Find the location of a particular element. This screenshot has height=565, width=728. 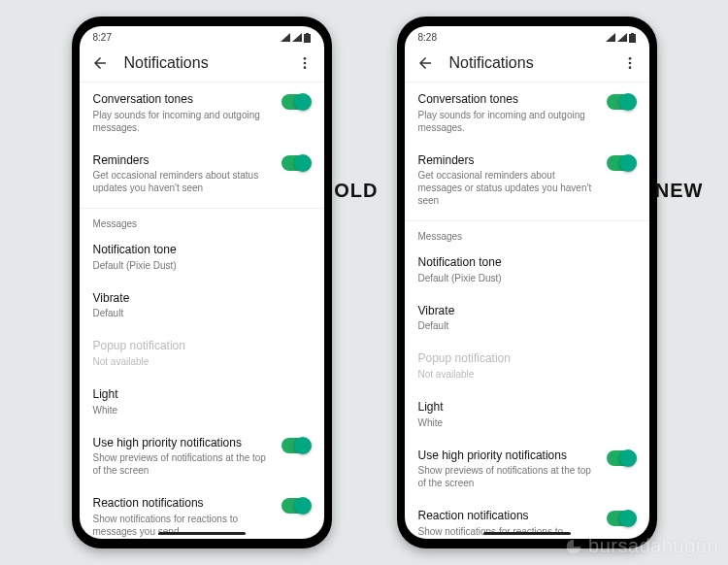

watermark: bursadabugün is located at coordinates (641, 546).